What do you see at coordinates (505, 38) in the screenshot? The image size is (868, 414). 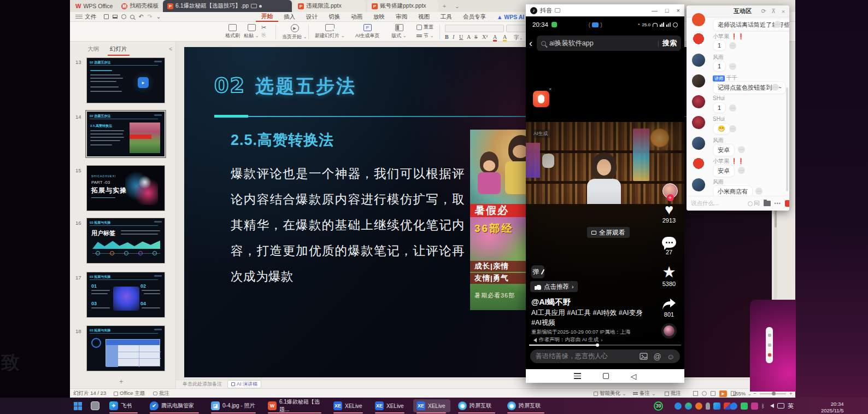 I see `highlight-button: A` at bounding box center [505, 38].